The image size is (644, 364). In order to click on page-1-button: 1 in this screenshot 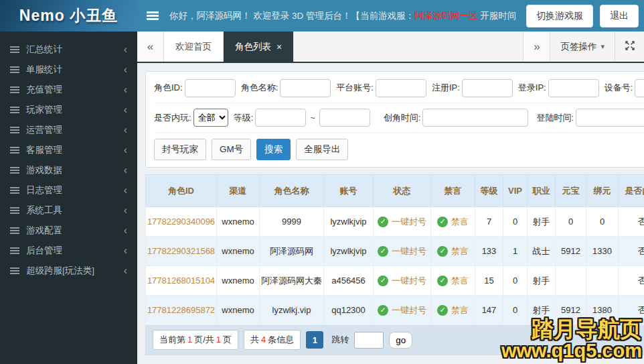, I will do `click(315, 340)`.